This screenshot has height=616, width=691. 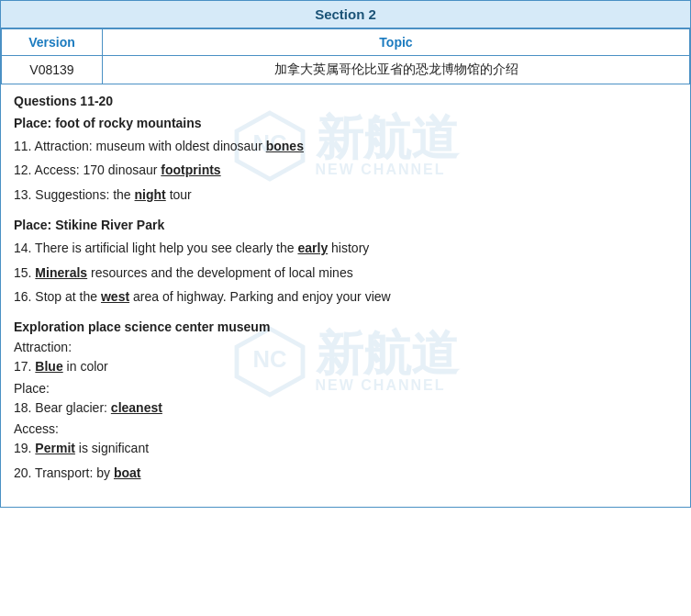 What do you see at coordinates (116, 297) in the screenshot?
I see `item-16-highlight: west` at bounding box center [116, 297].